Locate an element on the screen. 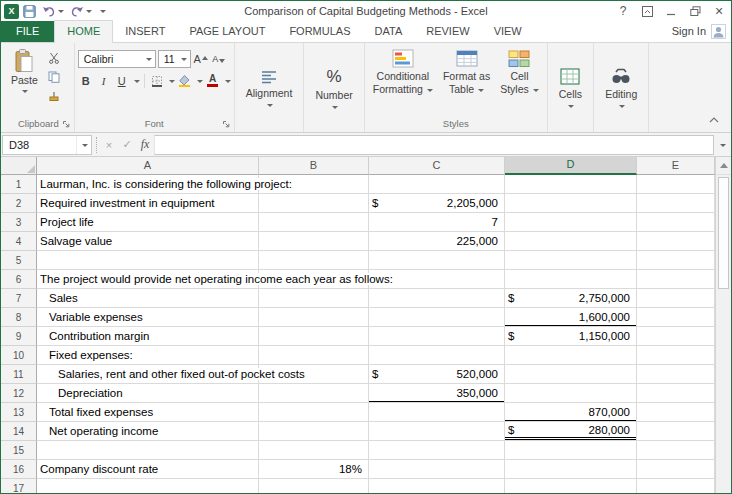  cell-D2 is located at coordinates (571, 204).